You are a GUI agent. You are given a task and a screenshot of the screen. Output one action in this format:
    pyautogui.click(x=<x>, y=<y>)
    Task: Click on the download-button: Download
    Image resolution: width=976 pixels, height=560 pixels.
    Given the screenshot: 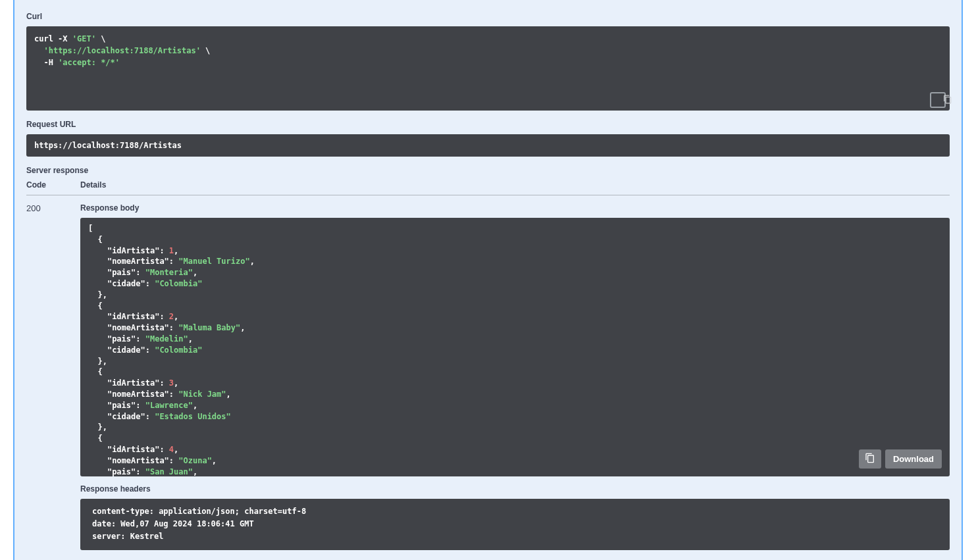 What is the action you would take?
    pyautogui.click(x=913, y=459)
    